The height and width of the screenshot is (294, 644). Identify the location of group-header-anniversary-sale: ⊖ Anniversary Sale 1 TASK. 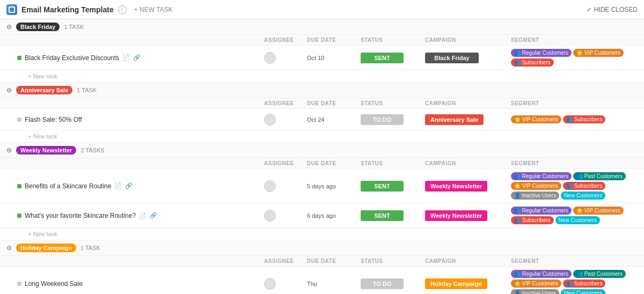
(322, 90).